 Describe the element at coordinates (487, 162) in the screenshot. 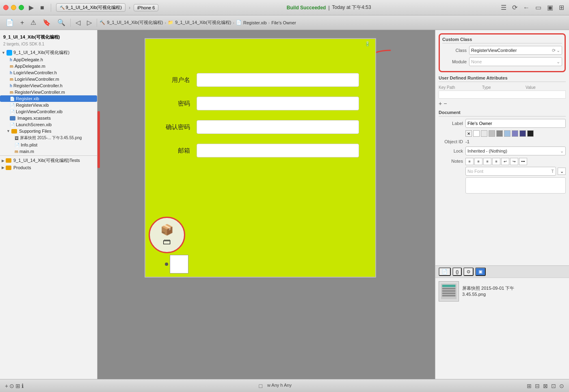

I see `align-right-btn: ≡` at that location.